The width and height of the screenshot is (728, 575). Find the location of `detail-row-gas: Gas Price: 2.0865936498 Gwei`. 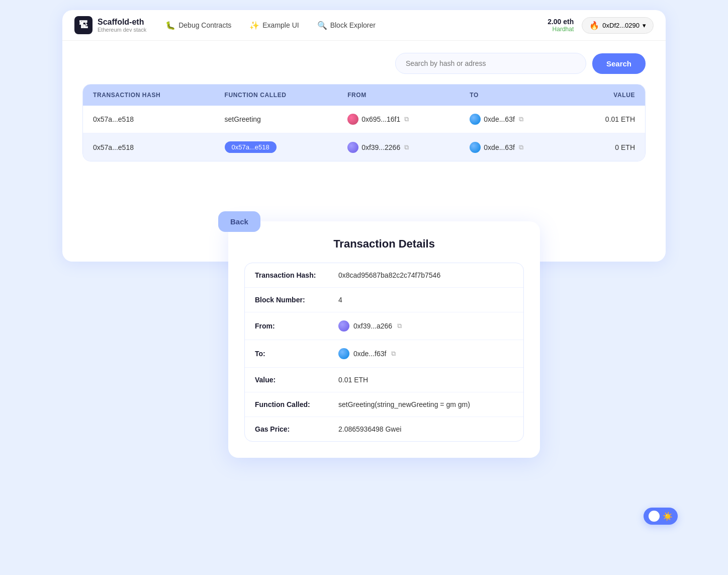

detail-row-gas: Gas Price: 2.0865936498 Gwei is located at coordinates (384, 429).